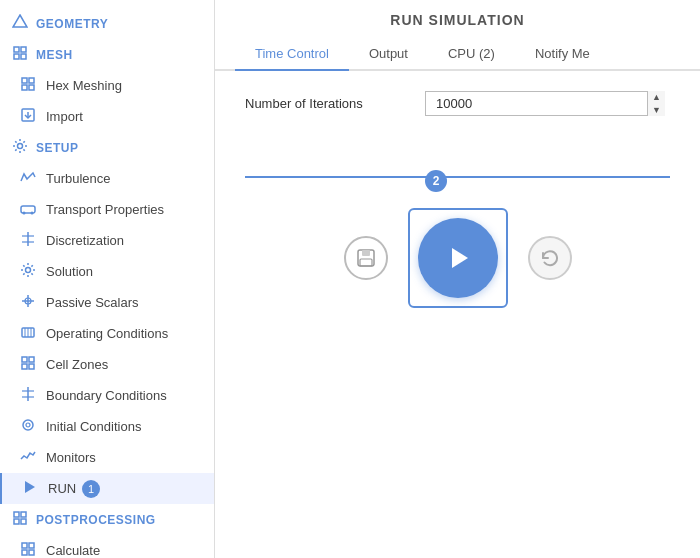 The image size is (700, 558). What do you see at coordinates (545, 104) in the screenshot?
I see `iterations-input` at bounding box center [545, 104].